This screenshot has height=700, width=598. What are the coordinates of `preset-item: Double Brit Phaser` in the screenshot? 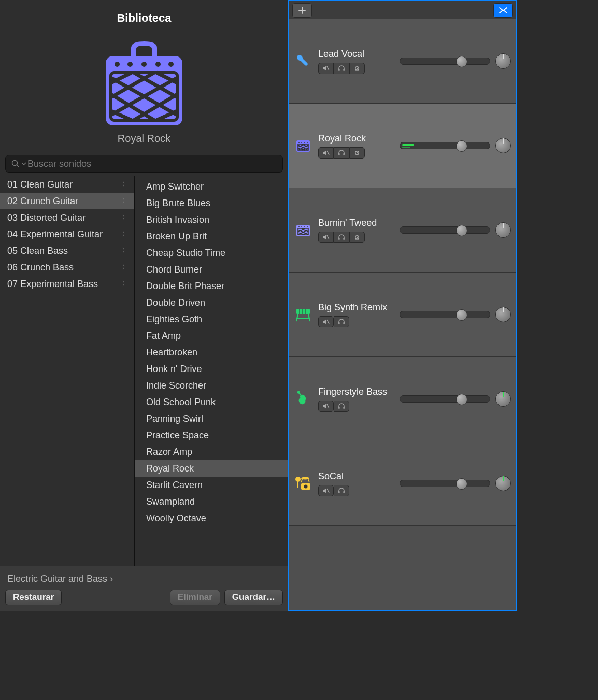 It's located at (211, 286).